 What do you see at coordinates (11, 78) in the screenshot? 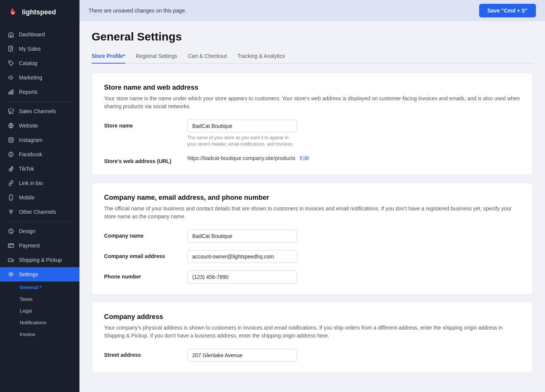
I see `megaphone-icon` at bounding box center [11, 78].